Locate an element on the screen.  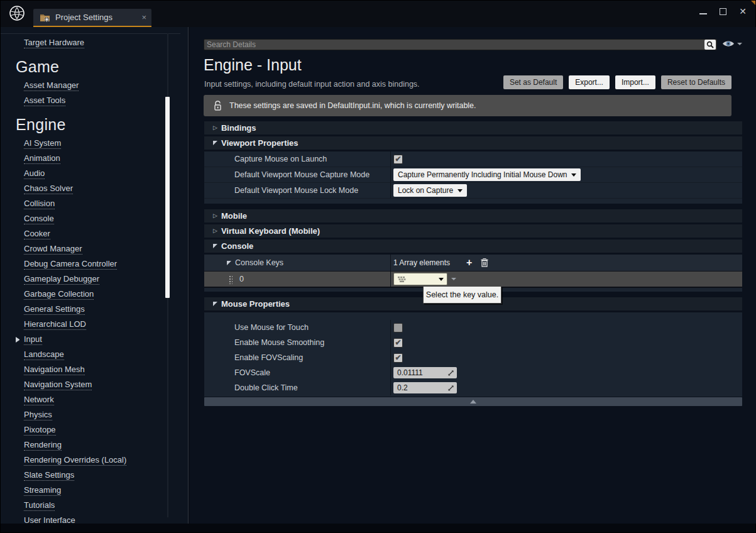
enable-fov-scaling-checkbox: ✔ is located at coordinates (398, 358).